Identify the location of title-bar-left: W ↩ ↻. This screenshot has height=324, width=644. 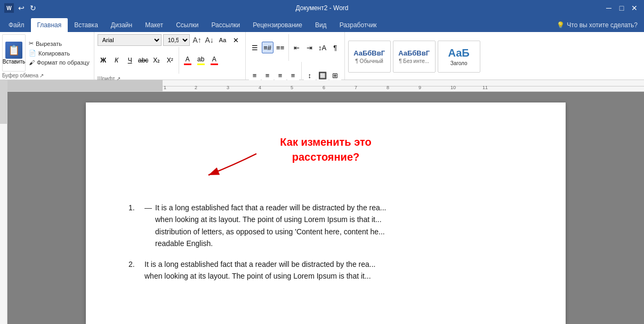
(21, 8).